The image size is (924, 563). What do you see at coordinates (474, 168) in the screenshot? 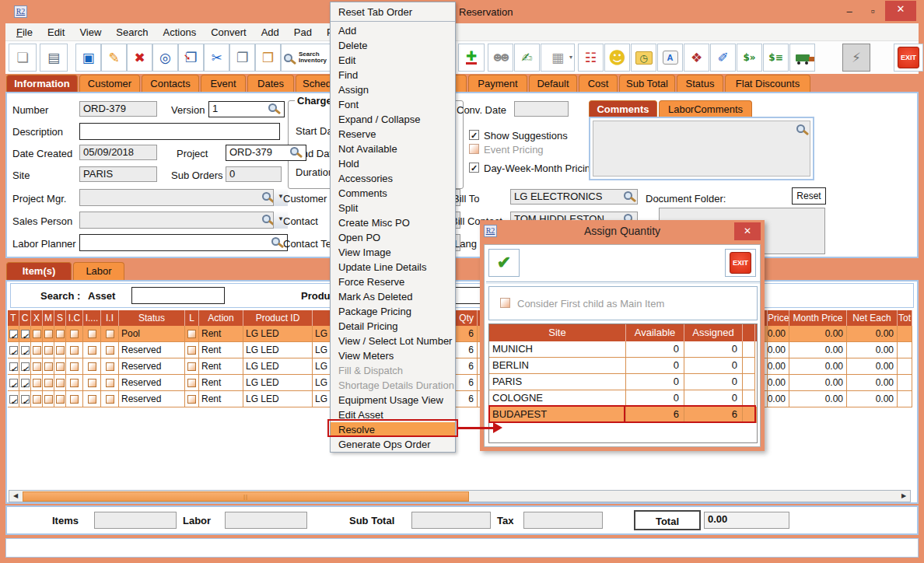
I see `dwm-pricing-checkbox` at bounding box center [474, 168].